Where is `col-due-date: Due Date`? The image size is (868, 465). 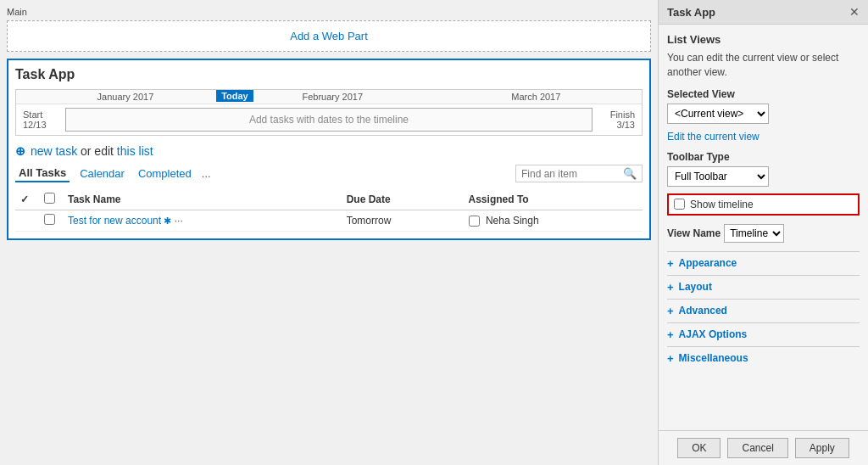
col-due-date: Due Date is located at coordinates (403, 200).